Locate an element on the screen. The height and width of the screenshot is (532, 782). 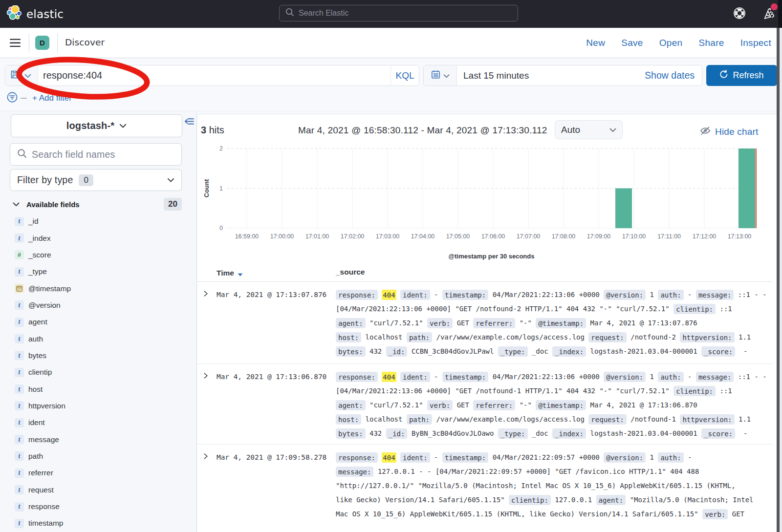
svg-text: Count is located at coordinates (206, 188).